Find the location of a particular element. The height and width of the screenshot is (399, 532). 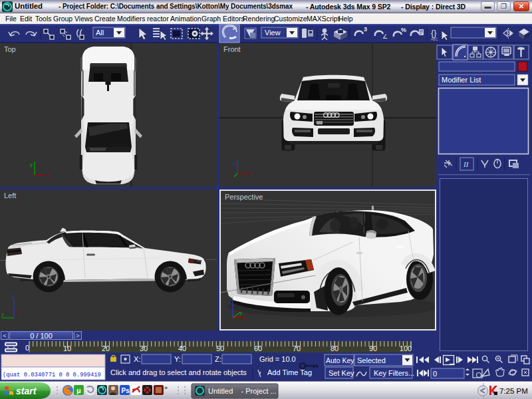

svg-text: ABC is located at coordinates (435, 39).